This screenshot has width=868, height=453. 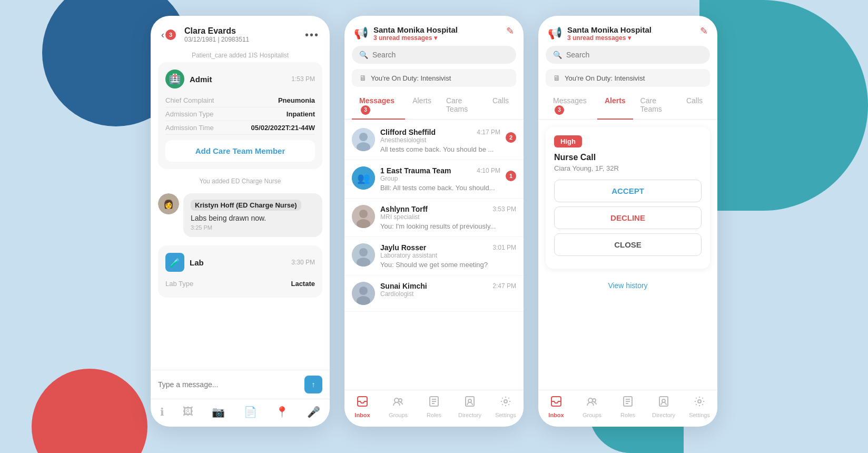 I want to click on nav-settings-3: Settings, so click(x=699, y=407).